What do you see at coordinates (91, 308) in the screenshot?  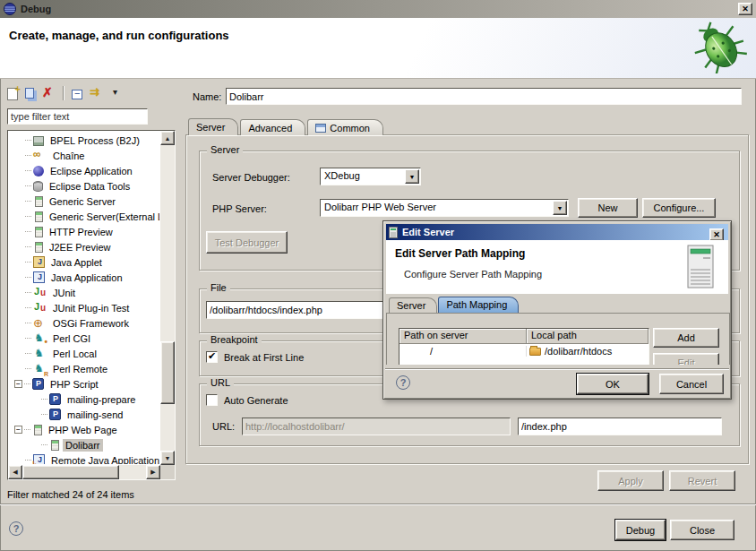 I see `tree-item-label: JUnit Plug-in Test` at bounding box center [91, 308].